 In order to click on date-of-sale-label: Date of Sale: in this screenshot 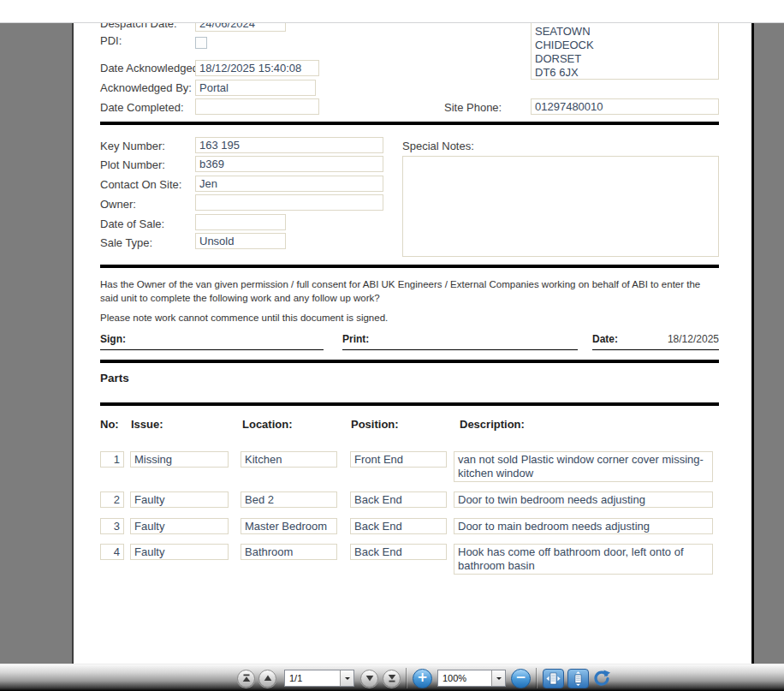, I will do `click(132, 224)`.